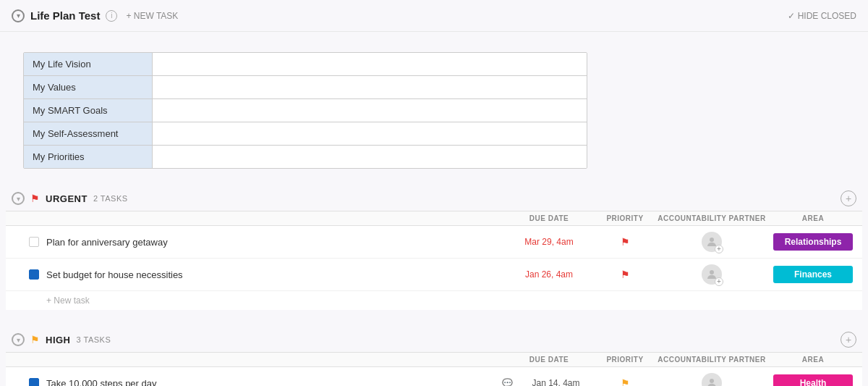 The image size is (868, 386). What do you see at coordinates (813, 380) in the screenshot?
I see `area-badge: Health` at bounding box center [813, 380].